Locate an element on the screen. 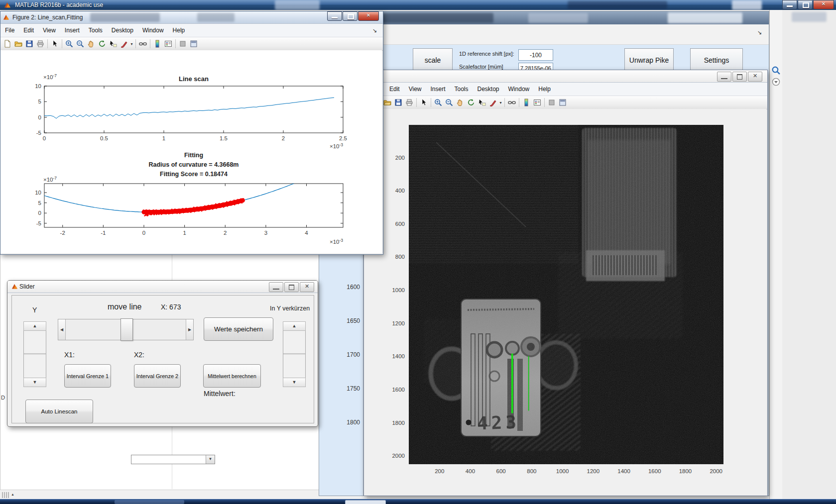 The height and width of the screenshot is (504, 836). slider-titlebar: Slider ✕ is located at coordinates (162, 287).